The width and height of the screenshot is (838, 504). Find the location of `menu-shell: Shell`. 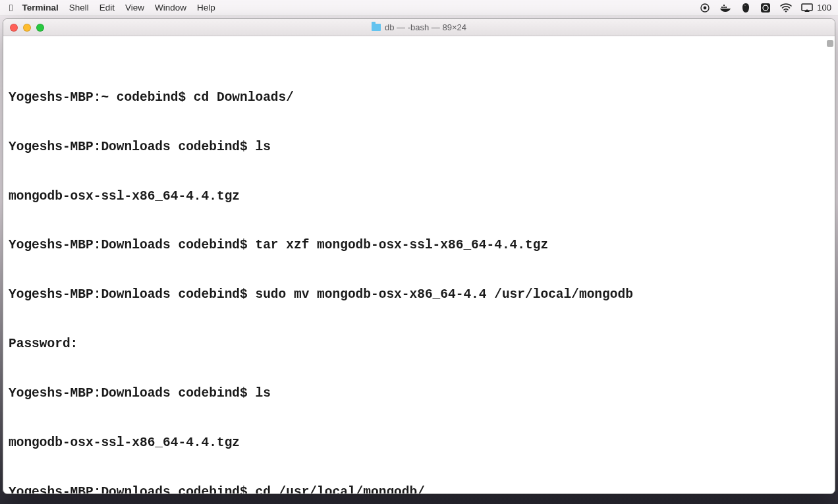

menu-shell: Shell is located at coordinates (79, 8).